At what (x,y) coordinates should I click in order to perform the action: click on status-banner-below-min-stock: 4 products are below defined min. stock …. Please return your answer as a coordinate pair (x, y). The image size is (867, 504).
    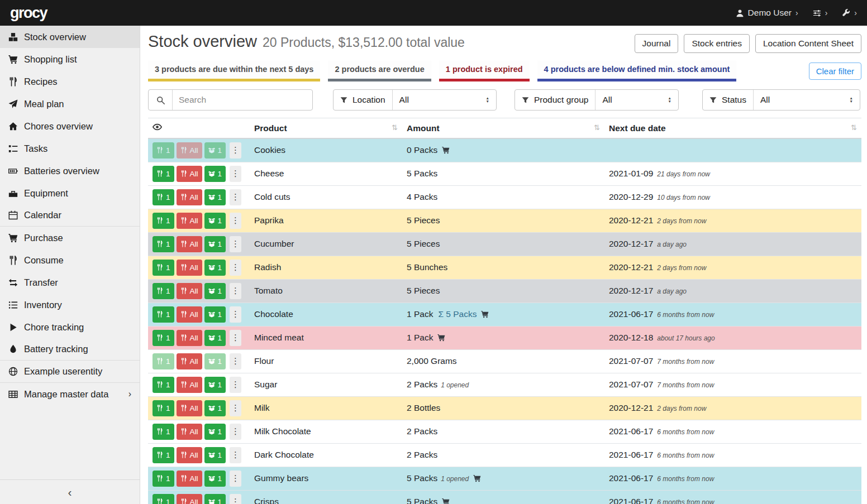
    Looking at the image, I should click on (637, 71).